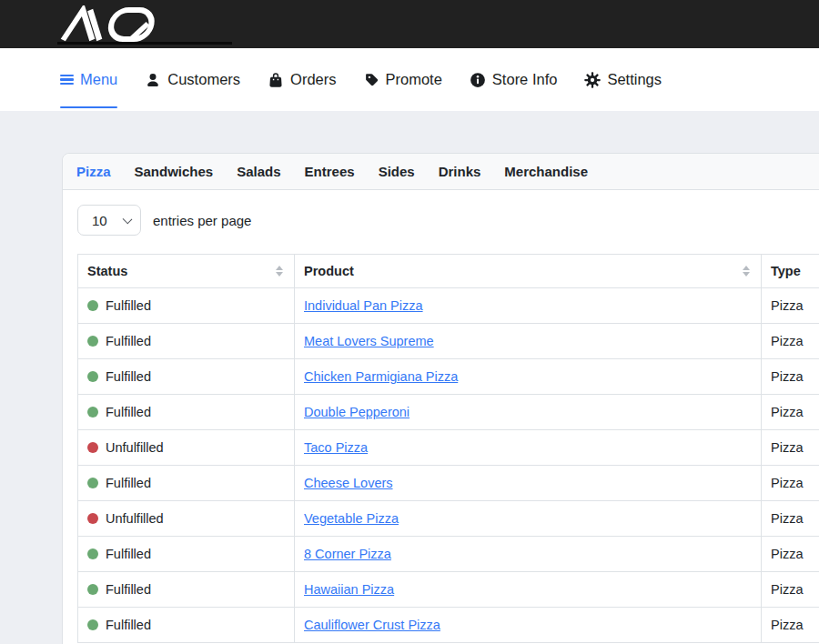  What do you see at coordinates (135, 518) in the screenshot?
I see `status-text: Unfulfilled` at bounding box center [135, 518].